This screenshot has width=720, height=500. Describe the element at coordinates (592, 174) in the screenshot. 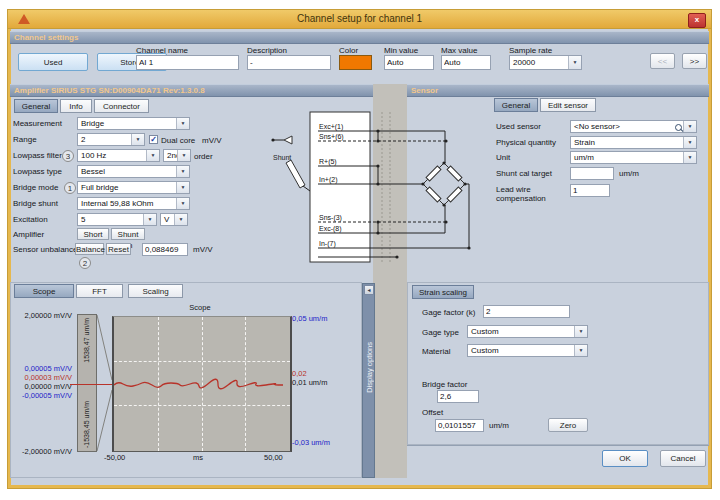

I see `shunt-cal-target-input` at that location.